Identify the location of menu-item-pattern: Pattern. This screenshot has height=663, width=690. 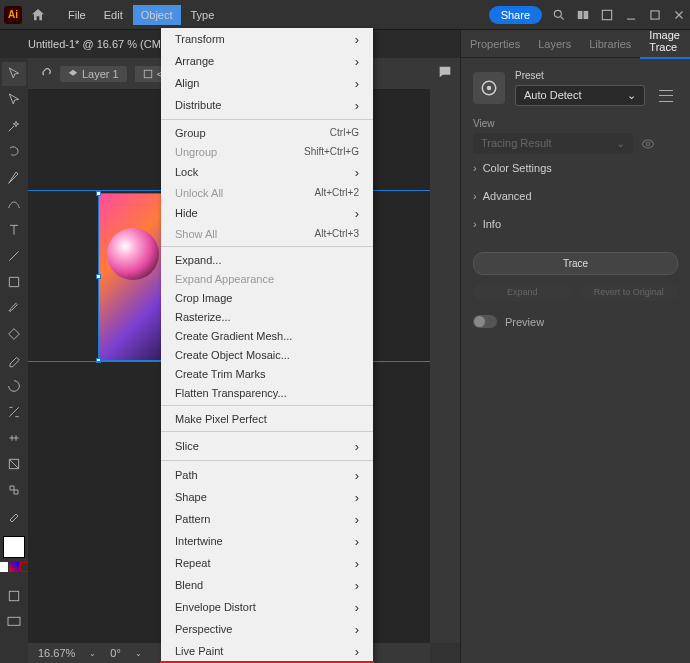
(267, 519).